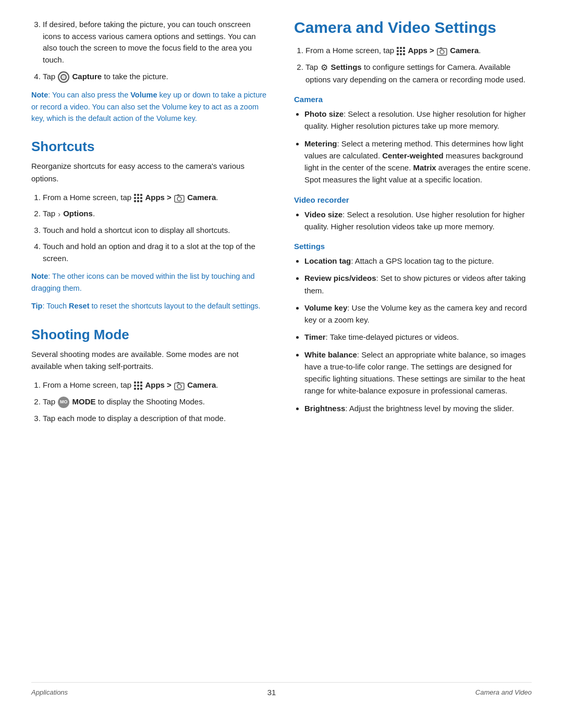  I want to click on page-footer: Applications 31 Camera and Video, so click(282, 689).